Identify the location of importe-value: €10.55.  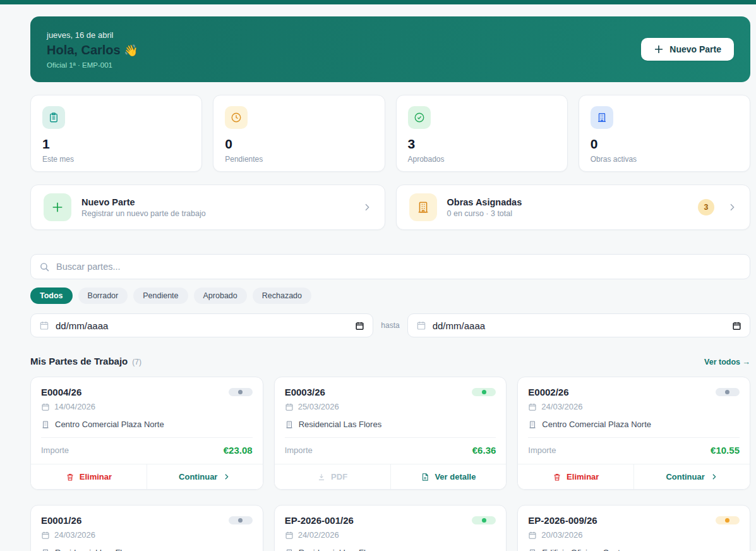
(725, 450).